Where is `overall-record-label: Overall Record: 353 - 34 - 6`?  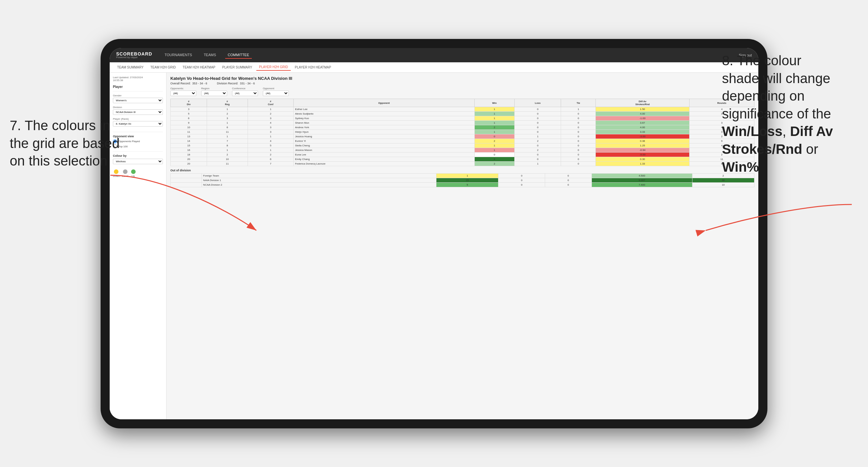
overall-record-label: Overall Record: 353 - 34 - 6 is located at coordinates (189, 84).